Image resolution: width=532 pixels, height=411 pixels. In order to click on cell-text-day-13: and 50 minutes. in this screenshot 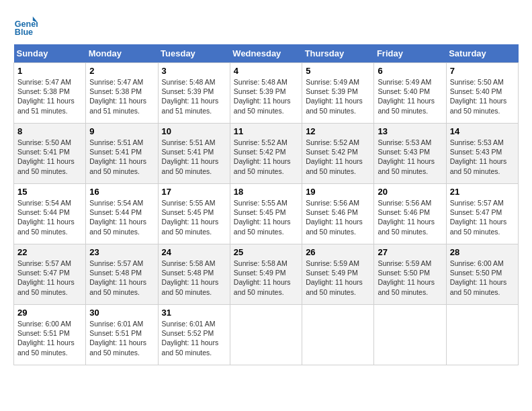, I will do `click(410, 171)`.